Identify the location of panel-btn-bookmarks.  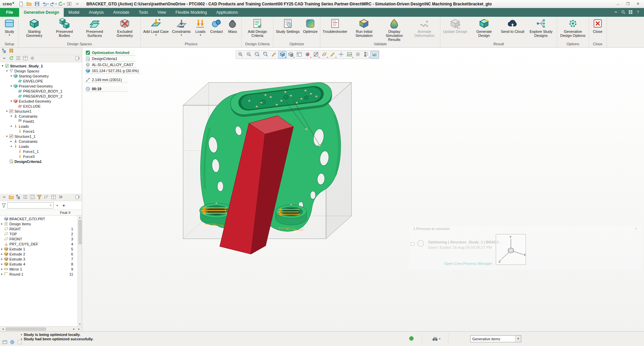
(11, 51).